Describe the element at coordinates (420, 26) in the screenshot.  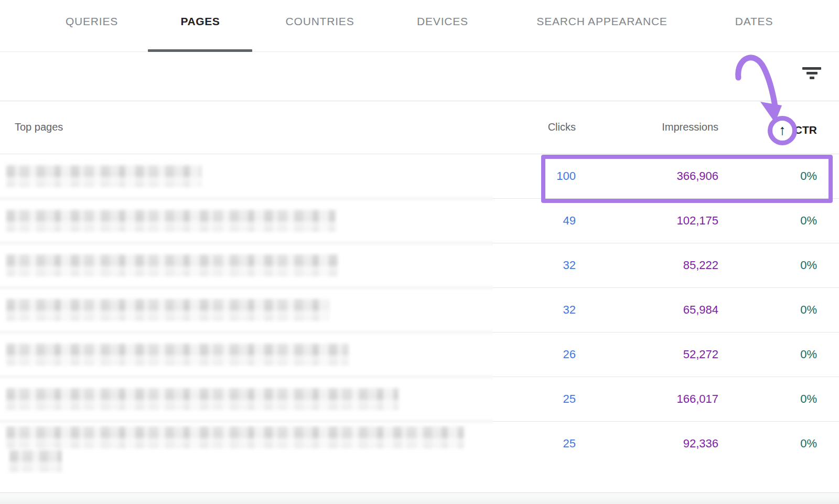
I see `report-tab-bar: QUERIES PAGES COUNTRIES DEVICES SEARCH A…` at that location.